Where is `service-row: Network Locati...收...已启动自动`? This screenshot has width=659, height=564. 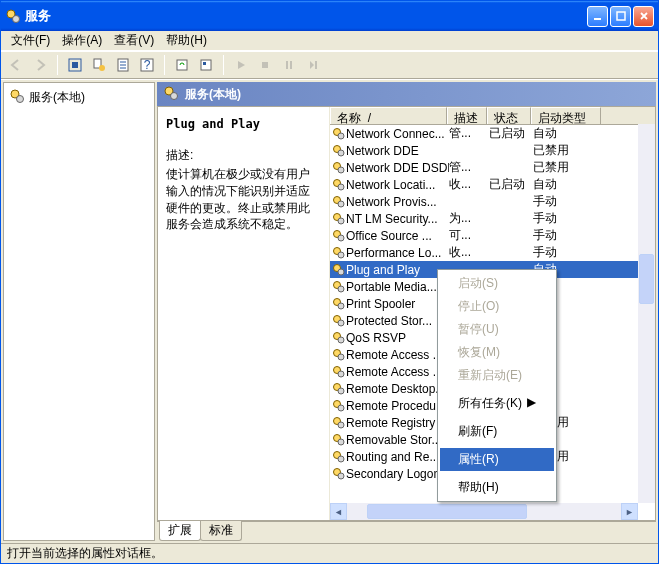
service-row: Network Locati...收...已启动自动 is located at coordinates (492, 184).